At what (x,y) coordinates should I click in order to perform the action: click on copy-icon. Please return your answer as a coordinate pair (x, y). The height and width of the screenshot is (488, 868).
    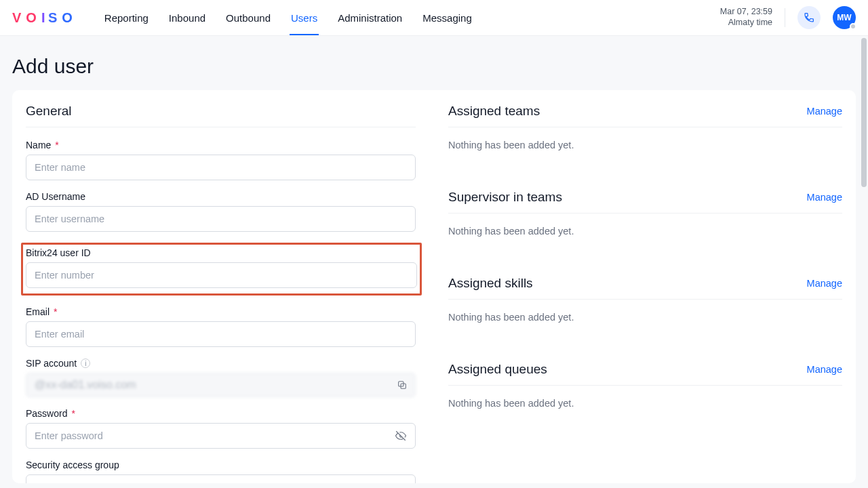
    Looking at the image, I should click on (402, 385).